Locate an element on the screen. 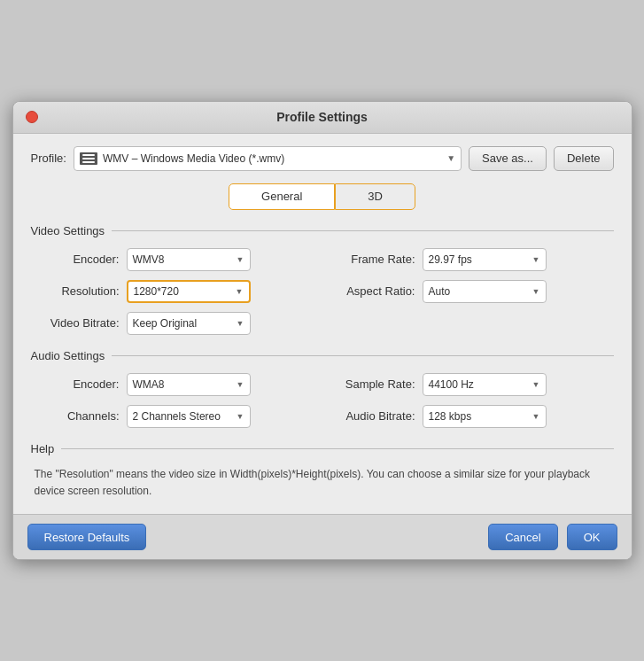  sample-rate-row: Sample Rate: 44100 Hz ▼ is located at coordinates (475, 385).